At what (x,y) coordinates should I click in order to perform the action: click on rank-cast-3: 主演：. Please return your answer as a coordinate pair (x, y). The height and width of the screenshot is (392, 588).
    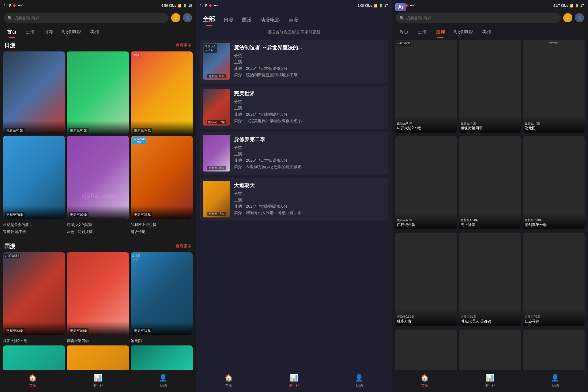
    Looking at the image, I should click on (309, 200).